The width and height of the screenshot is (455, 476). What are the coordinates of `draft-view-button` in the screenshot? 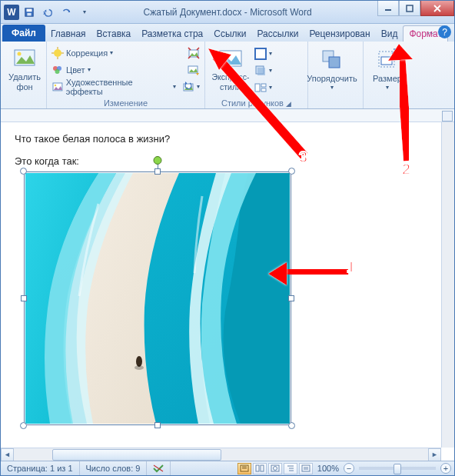 It's located at (306, 469).